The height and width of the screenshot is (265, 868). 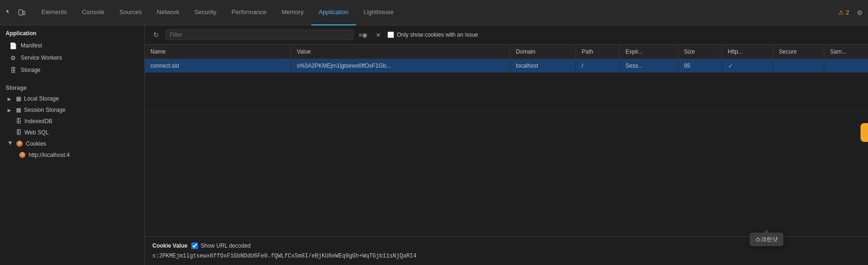 I want to click on col-expires: Expir..., so click(x=649, y=52).